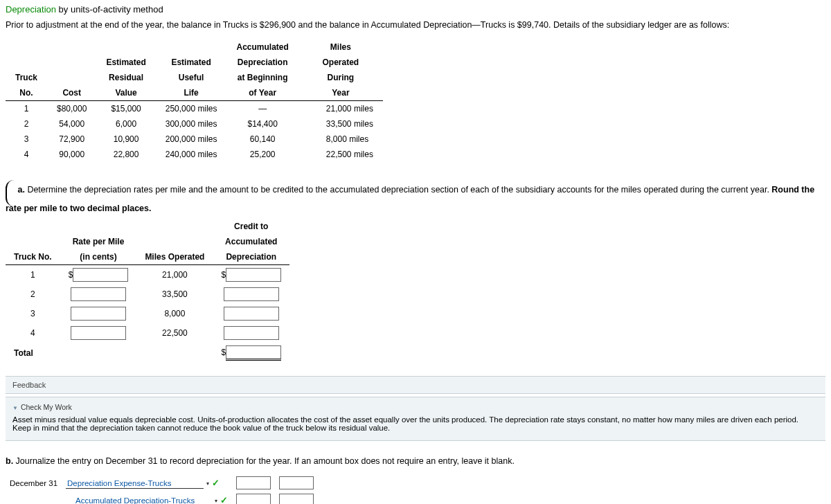 This screenshot has height=504, width=831. What do you see at coordinates (416, 25) in the screenshot?
I see `intro-text: Prior to adjustment at the end of the ye…` at bounding box center [416, 25].